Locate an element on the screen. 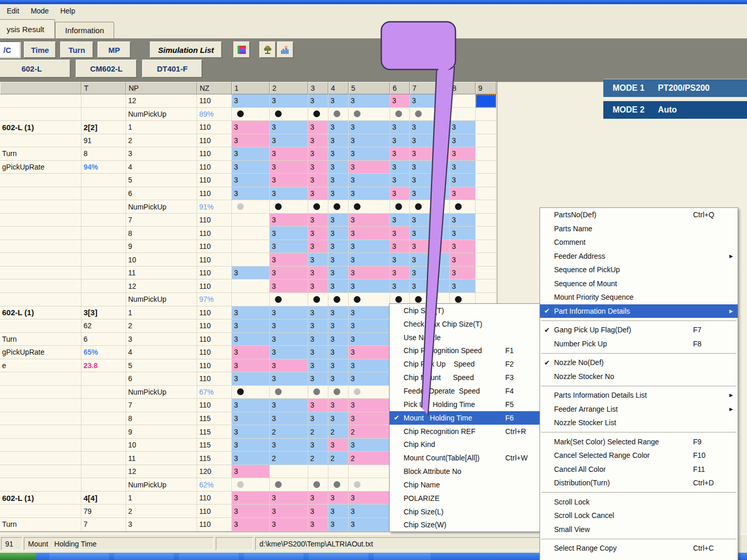 This screenshot has width=747, height=560. np-cell: 2 is located at coordinates (162, 326).